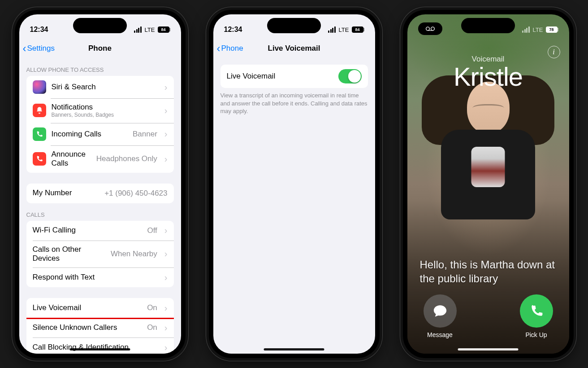 The width and height of the screenshot is (588, 368). What do you see at coordinates (350, 76) in the screenshot?
I see `toggle-switch` at bounding box center [350, 76].